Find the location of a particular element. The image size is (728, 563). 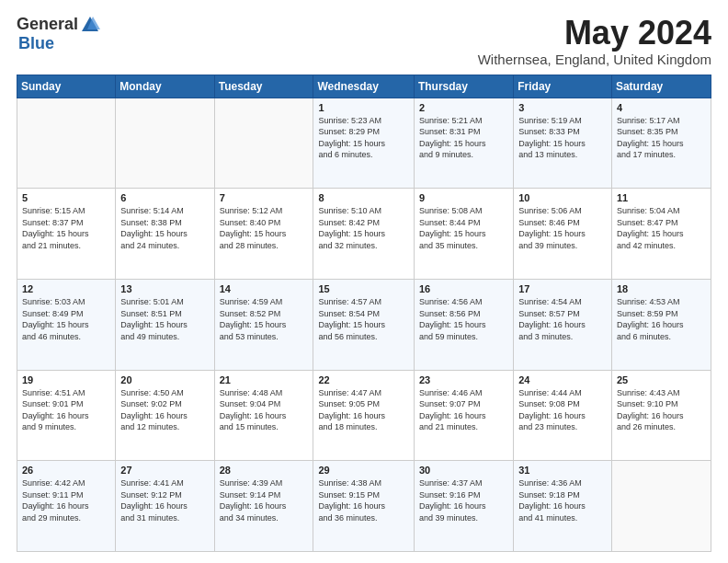

day-number: 18 is located at coordinates (662, 289).